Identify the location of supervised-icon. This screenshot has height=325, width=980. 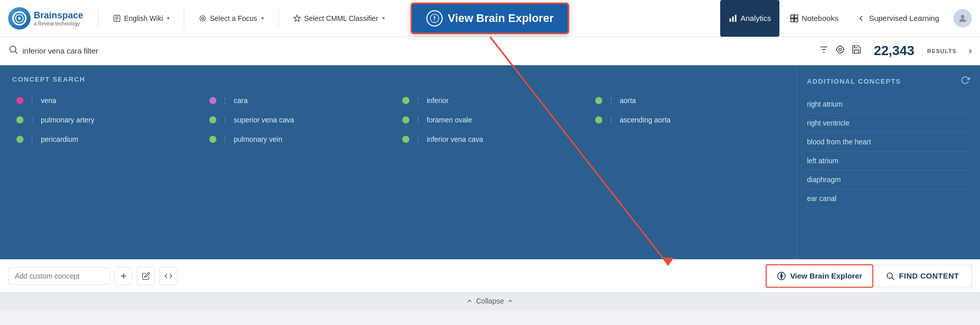
(861, 18).